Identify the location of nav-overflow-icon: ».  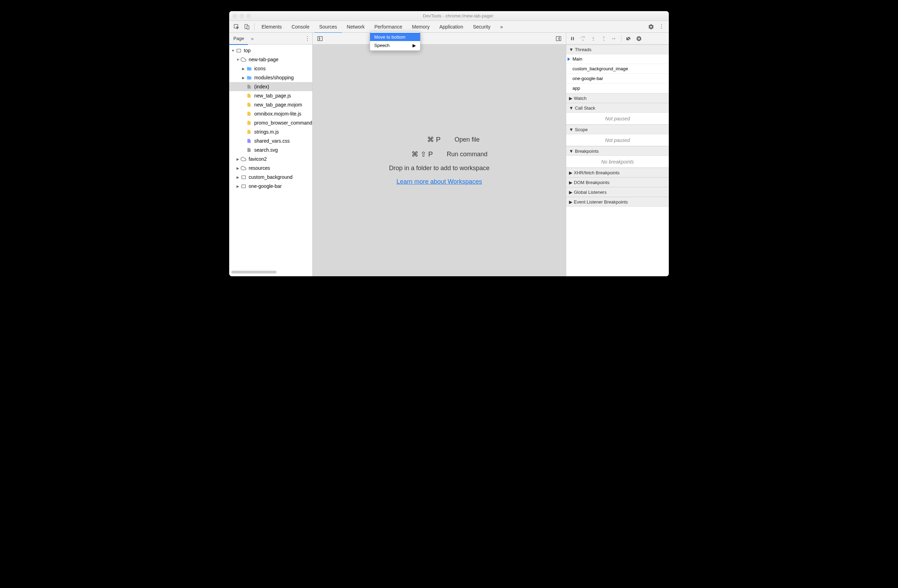
(252, 38).